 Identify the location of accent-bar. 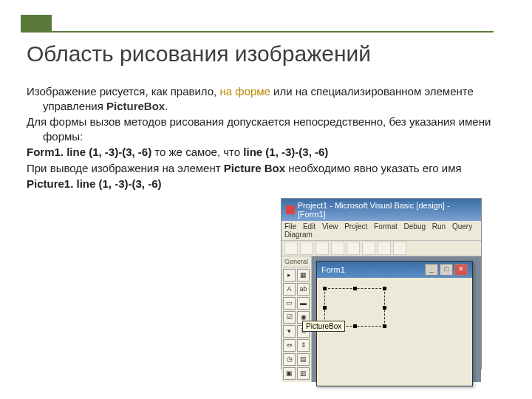
(36, 23).